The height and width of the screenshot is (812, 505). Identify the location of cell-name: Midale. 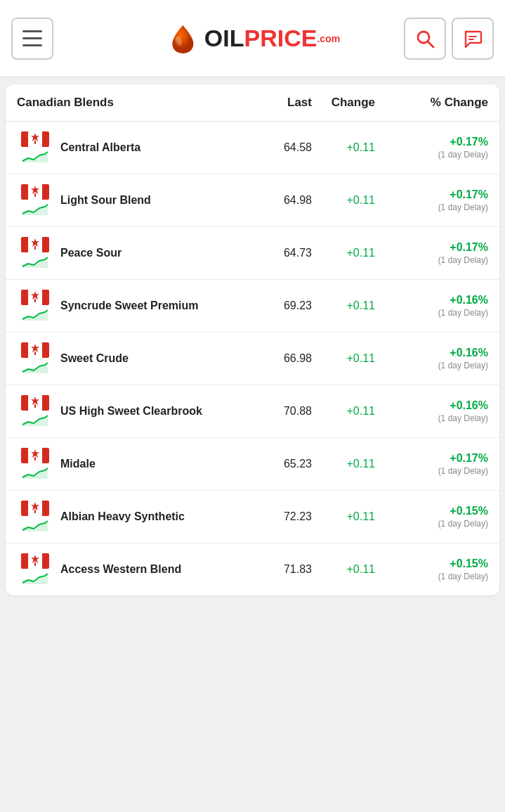
(136, 464).